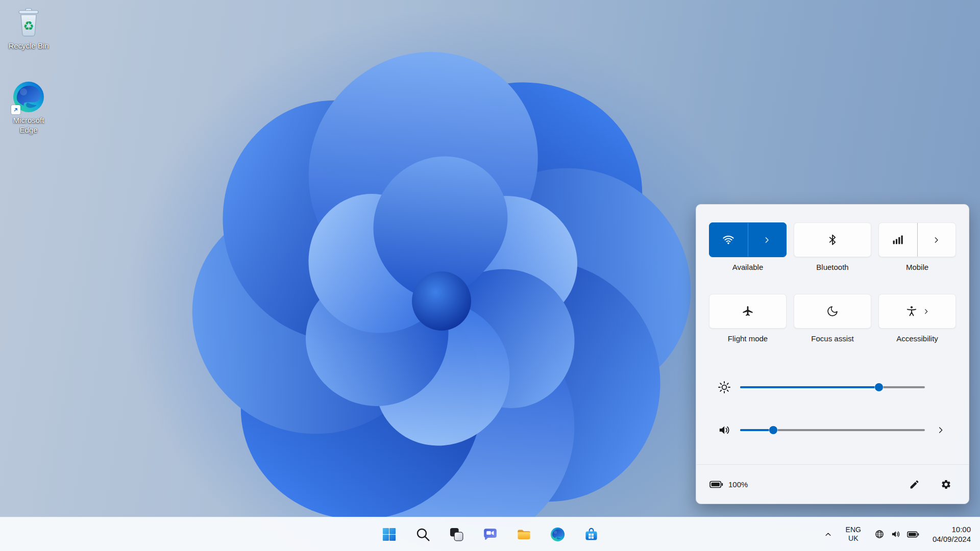 This screenshot has width=980, height=551. I want to click on qs-cell-wifi: Available, so click(748, 247).